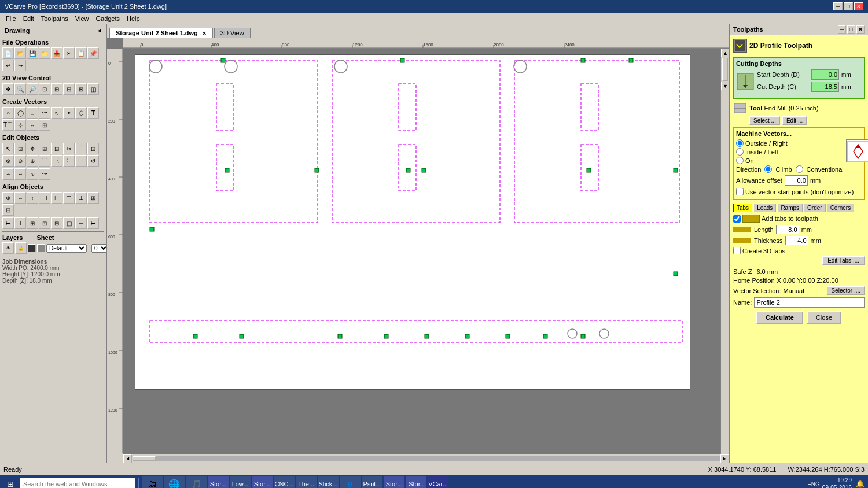 The image size is (868, 488). What do you see at coordinates (20, 65) in the screenshot?
I see `redo-button: ↪` at bounding box center [20, 65].